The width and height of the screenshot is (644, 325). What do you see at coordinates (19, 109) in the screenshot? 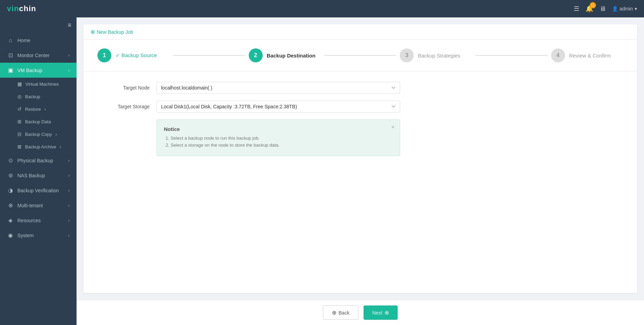
I see `restore-icon: ↺` at bounding box center [19, 109].